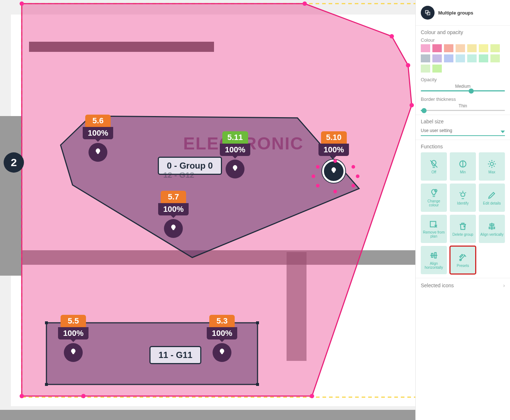  I want to click on fn-label: Max, so click(492, 172).